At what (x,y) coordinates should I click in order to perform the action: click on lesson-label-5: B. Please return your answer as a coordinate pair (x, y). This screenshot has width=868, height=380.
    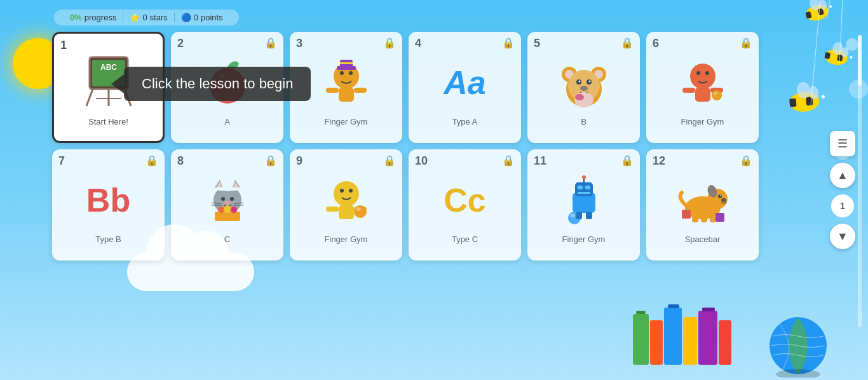
    Looking at the image, I should click on (583, 122).